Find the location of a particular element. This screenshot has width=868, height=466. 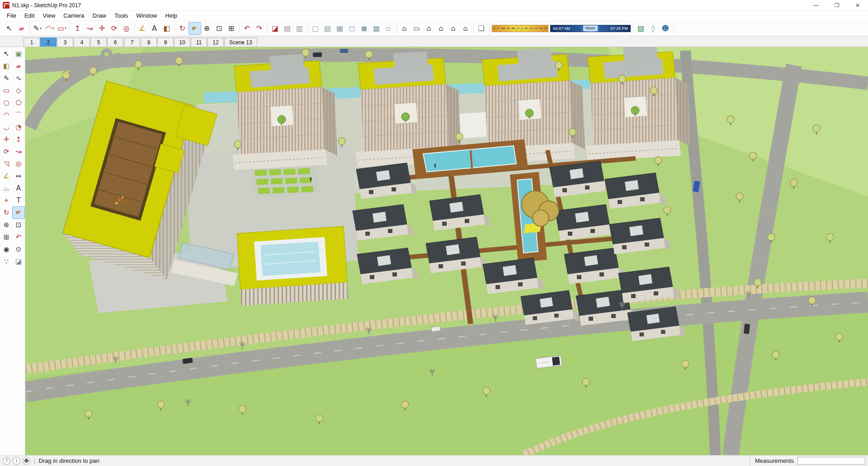

zoom-extents-tool: ⊞ is located at coordinates (6, 237).